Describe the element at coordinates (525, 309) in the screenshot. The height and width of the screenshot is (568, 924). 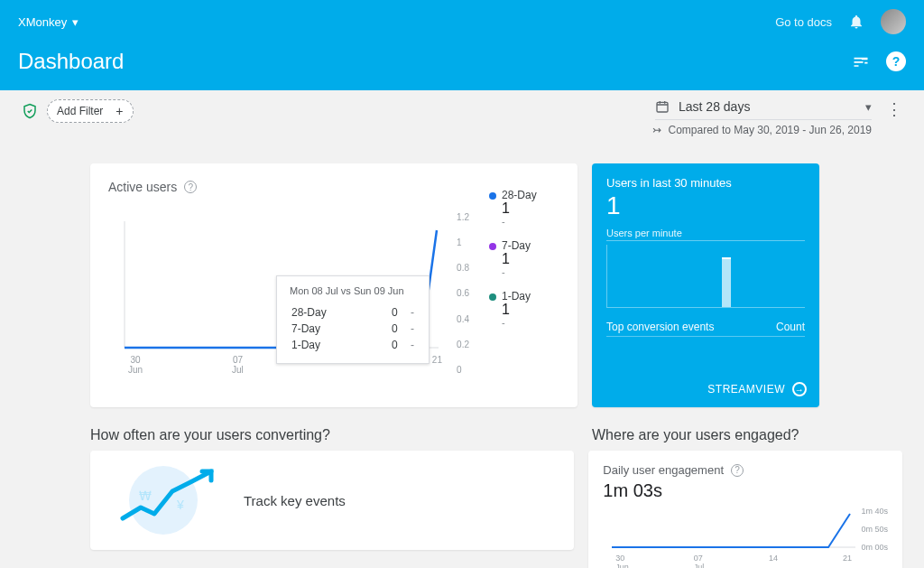
I see `legend-item: 1-Day 1 -` at that location.